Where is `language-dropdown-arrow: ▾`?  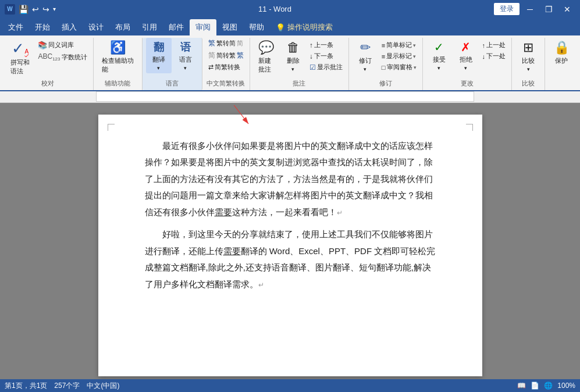
language-dropdown-arrow: ▾ is located at coordinates (185, 68).